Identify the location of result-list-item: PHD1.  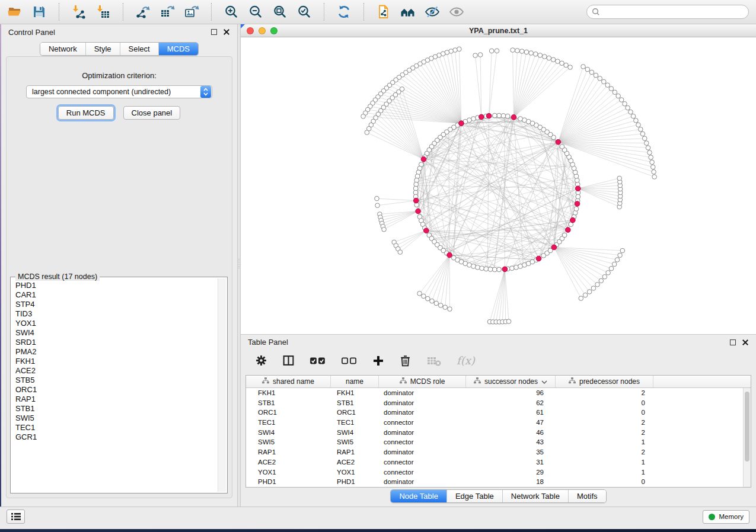
(114, 286).